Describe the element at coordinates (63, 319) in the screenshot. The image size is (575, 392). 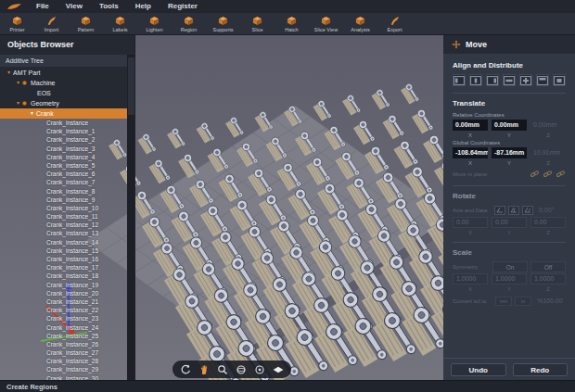
I see `tree-item-crank-instance-23: Crank_instance_23` at that location.